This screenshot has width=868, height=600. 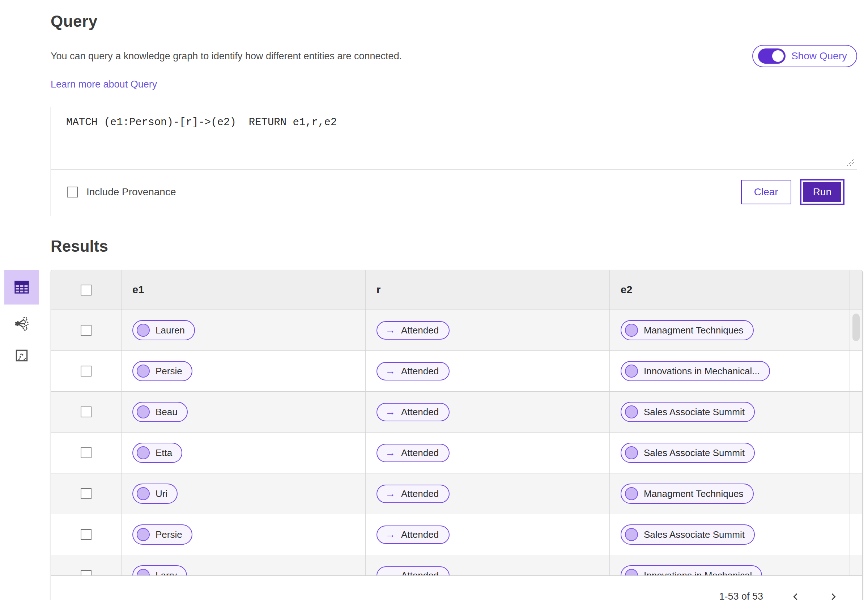 What do you see at coordinates (833, 596) in the screenshot?
I see `next-page-button` at bounding box center [833, 596].